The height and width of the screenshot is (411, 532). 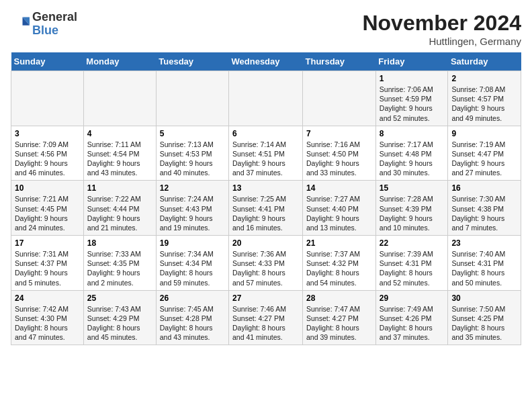 I want to click on logo-blue: Blue, so click(x=55, y=31).